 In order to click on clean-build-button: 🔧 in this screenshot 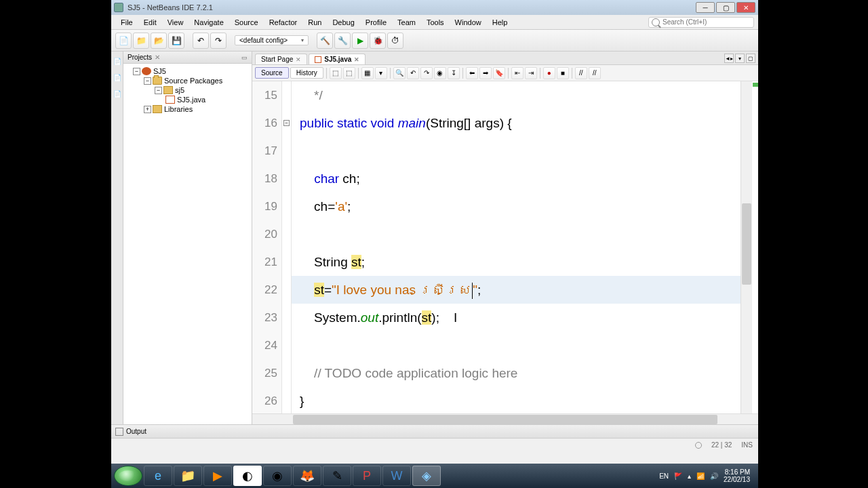, I will do `click(342, 41)`.